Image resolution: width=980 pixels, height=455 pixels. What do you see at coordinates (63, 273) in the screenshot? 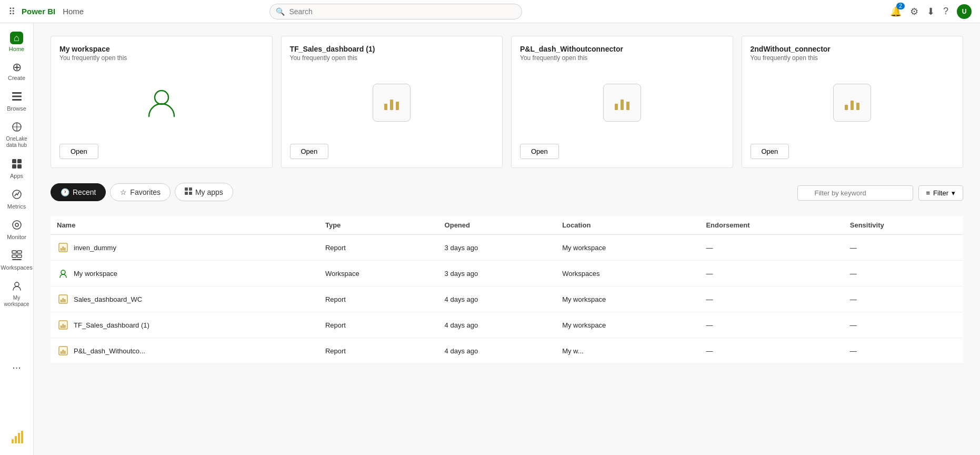
I see `workspace-row-icon` at bounding box center [63, 273].